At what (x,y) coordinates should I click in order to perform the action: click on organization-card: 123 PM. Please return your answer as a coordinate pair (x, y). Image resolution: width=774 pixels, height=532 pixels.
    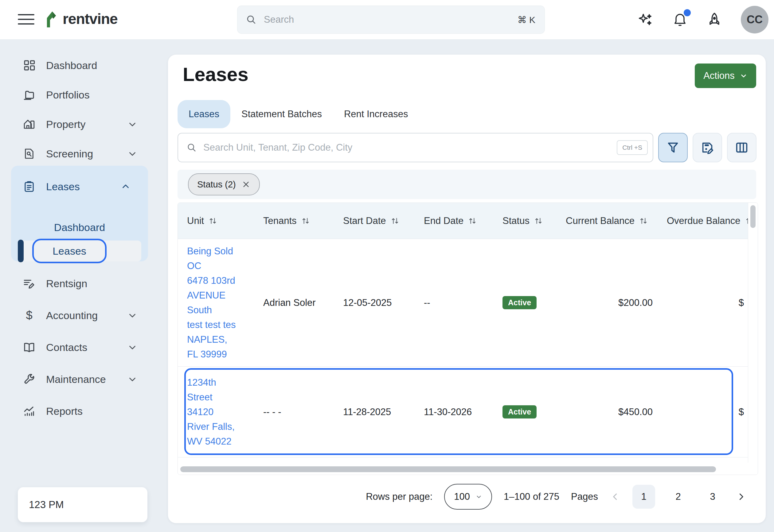
    Looking at the image, I should click on (83, 505).